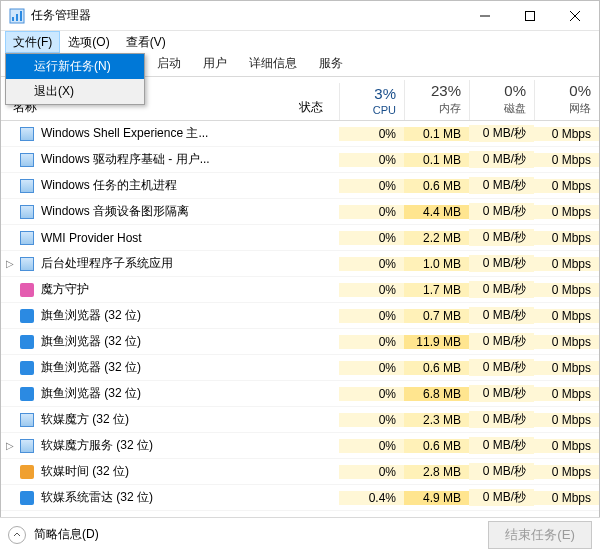 The image size is (600, 551). What do you see at coordinates (300, 160) in the screenshot?
I see `table-row: Windows 驱动程序基础 - 用户...0%0.1 MB0 MB/秒0 Mb…` at bounding box center [300, 160].